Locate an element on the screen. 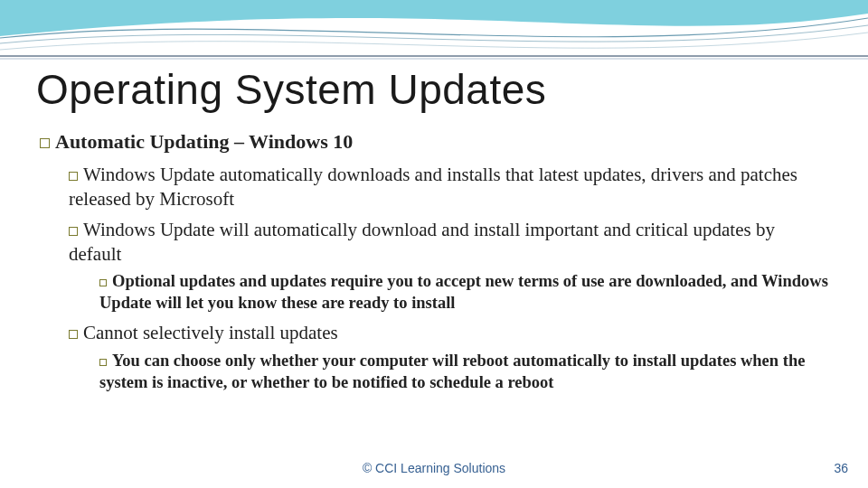 The height and width of the screenshot is (488, 868). page-number: 36 is located at coordinates (841, 468).